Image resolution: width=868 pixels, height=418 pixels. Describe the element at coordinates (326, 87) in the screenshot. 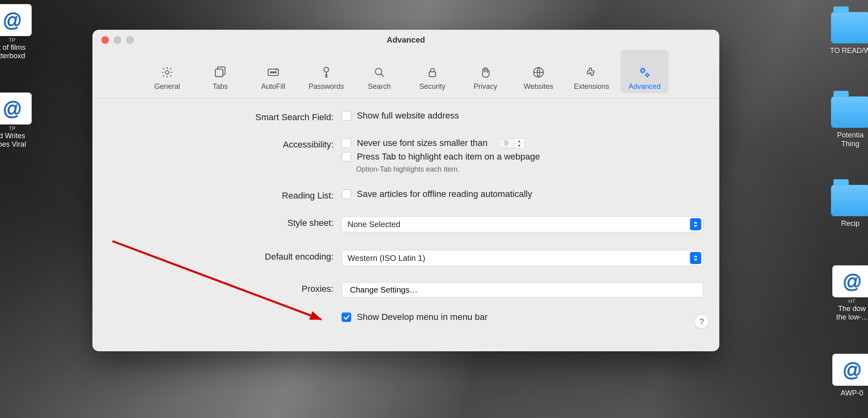

I see `tab-label: Passwords` at that location.